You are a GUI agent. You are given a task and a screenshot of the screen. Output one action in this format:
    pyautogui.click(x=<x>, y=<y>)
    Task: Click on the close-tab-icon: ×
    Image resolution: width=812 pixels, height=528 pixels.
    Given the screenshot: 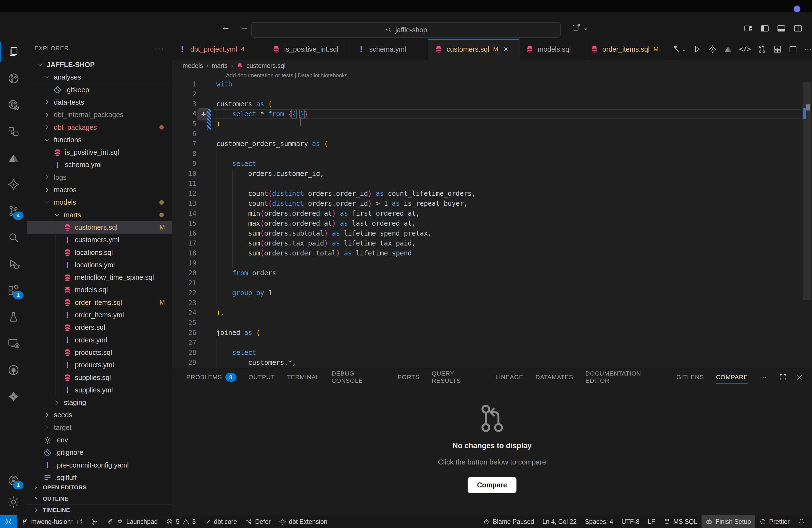 What is the action you would take?
    pyautogui.click(x=506, y=49)
    